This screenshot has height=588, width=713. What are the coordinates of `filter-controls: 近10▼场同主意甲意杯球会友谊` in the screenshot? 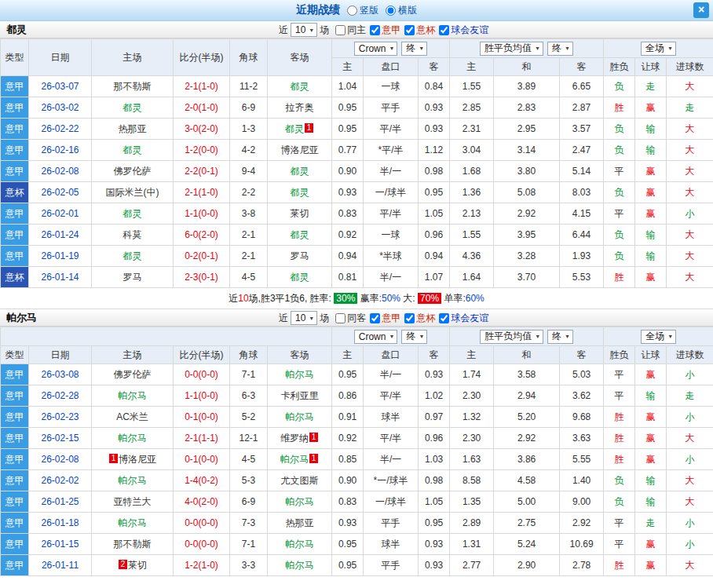 It's located at (382, 30).